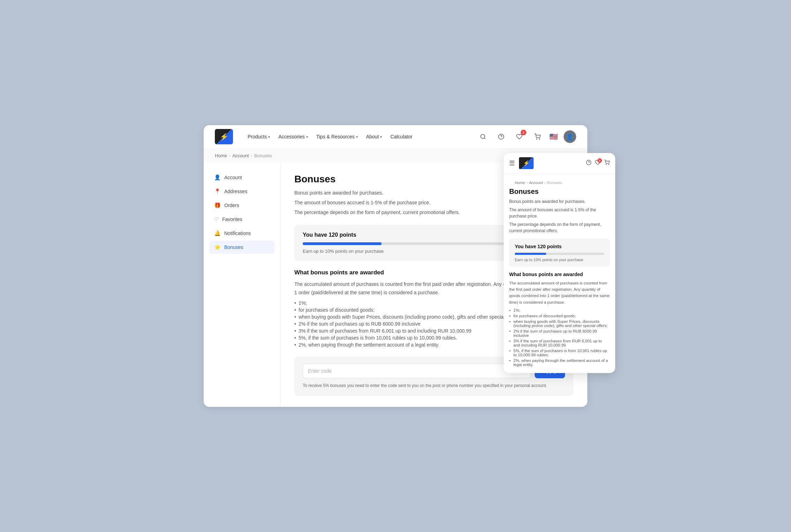  Describe the element at coordinates (559, 273) in the screenshot. I see `mobile-content: Home › Account › Bonuses Bonuses Bonus p…` at that location.